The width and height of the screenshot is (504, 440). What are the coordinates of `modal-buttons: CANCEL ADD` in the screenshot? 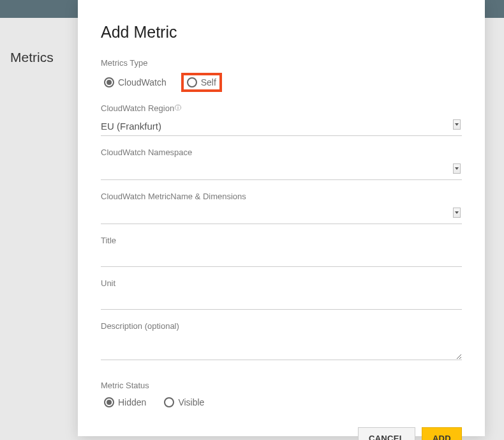 It's located at (281, 434).